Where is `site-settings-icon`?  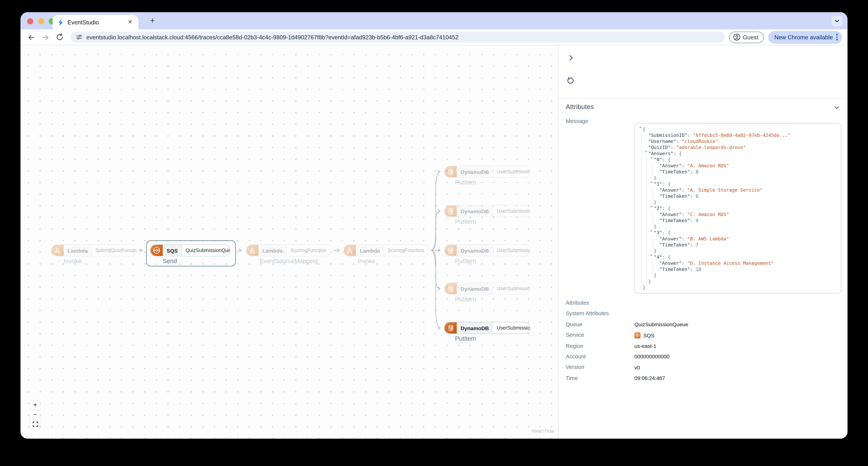
site-settings-icon is located at coordinates (79, 37).